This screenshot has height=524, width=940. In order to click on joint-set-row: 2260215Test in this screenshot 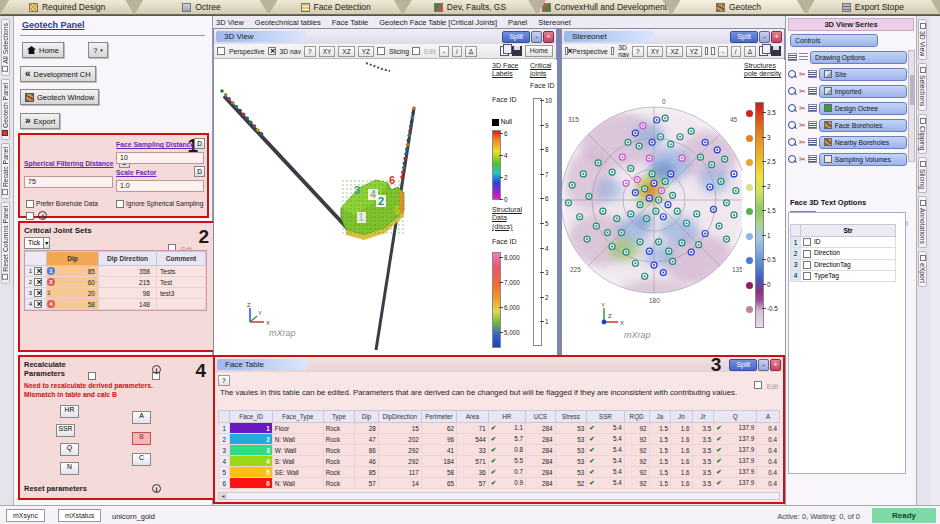, I will do `click(116, 282)`.